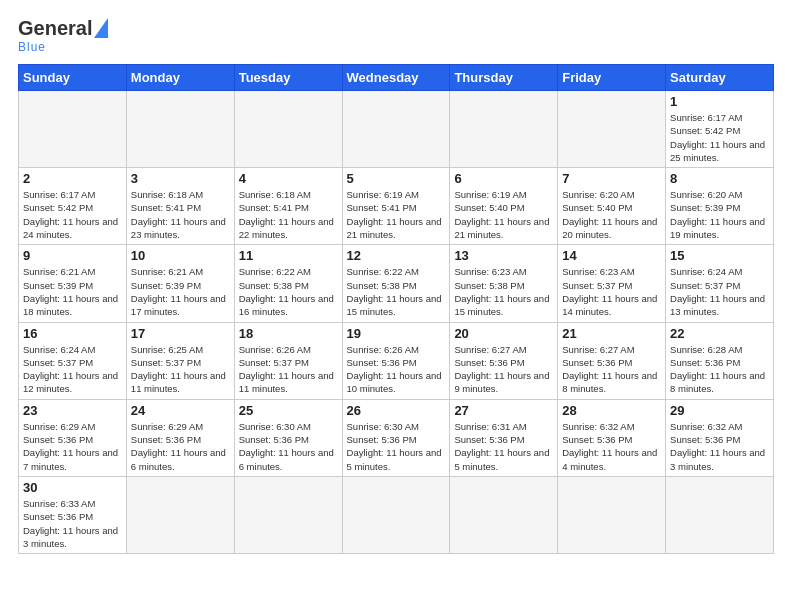 This screenshot has width=792, height=612. I want to click on calendar-cell: 7Sunrise: 6:20 AM Sunset: 5:40 PM Daylig…, so click(612, 206).